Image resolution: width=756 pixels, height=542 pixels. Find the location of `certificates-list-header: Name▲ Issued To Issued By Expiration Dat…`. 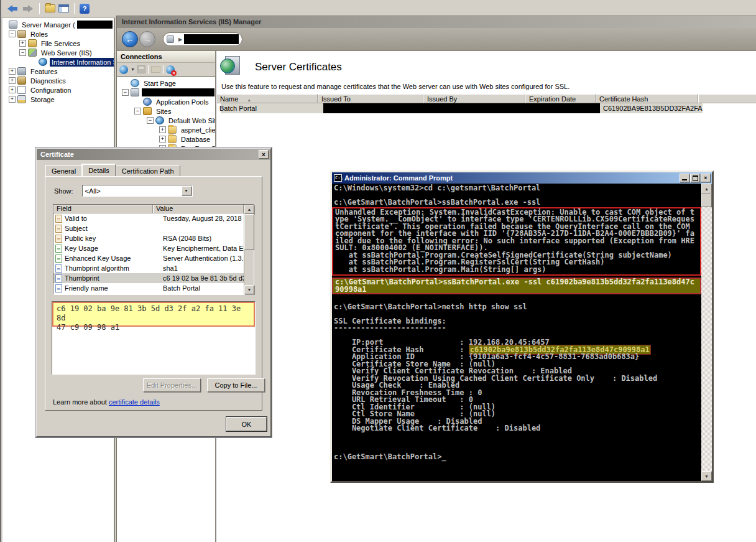

certificates-list-header: Name▲ Issued To Issued By Expiration Dat… is located at coordinates (486, 98).